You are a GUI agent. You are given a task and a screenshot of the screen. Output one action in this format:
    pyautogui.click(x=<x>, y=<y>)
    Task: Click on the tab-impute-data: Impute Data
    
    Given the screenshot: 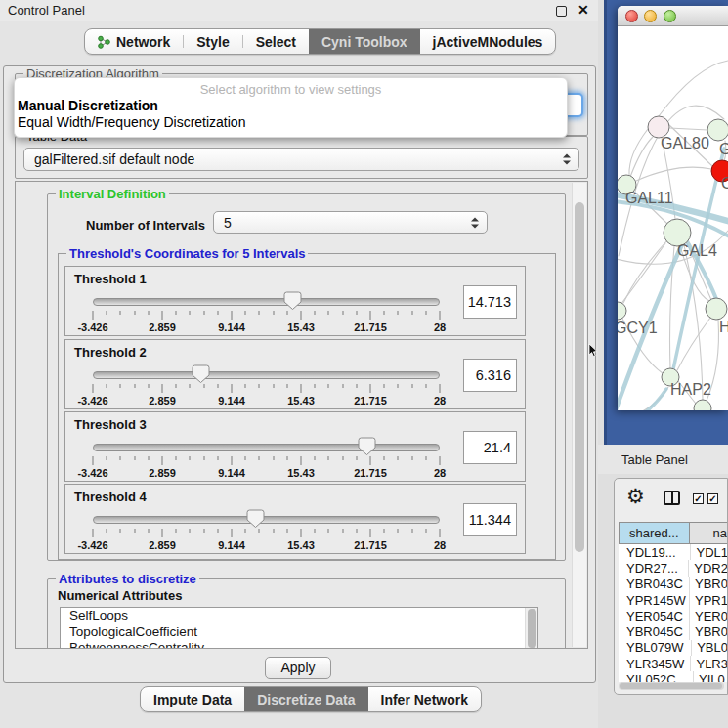 What is the action you would take?
    pyautogui.click(x=193, y=700)
    